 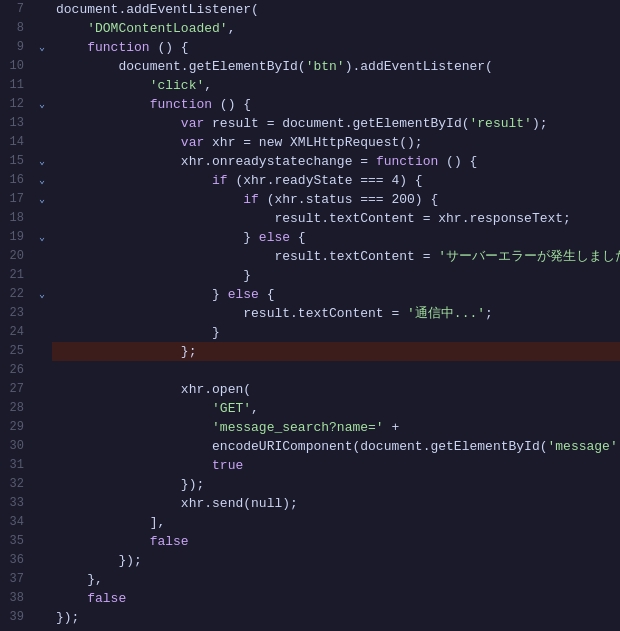 What do you see at coordinates (16, 332) in the screenshot?
I see `line-number: 24` at bounding box center [16, 332].